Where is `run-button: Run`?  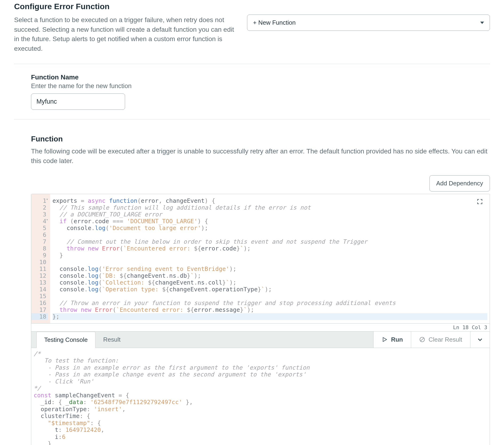 run-button: Run is located at coordinates (392, 340).